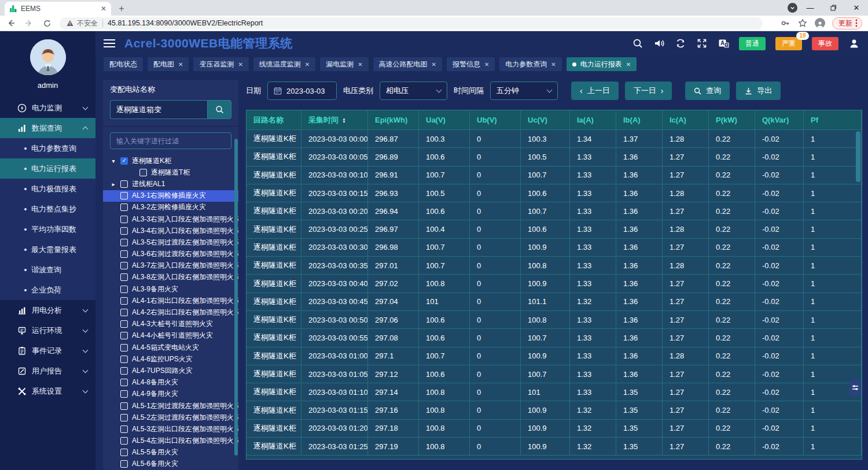  What do you see at coordinates (554, 356) in the screenshot?
I see `table-row: 逐桐隧道K柜 2023-03-03 01:00 297.1 100.7 0 10…` at bounding box center [554, 356].